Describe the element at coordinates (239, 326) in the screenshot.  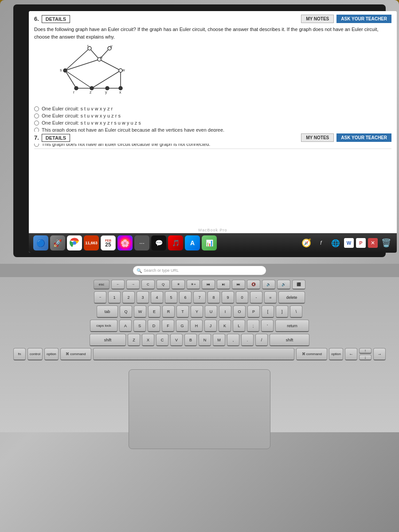
I see `key-l: L` at that location.